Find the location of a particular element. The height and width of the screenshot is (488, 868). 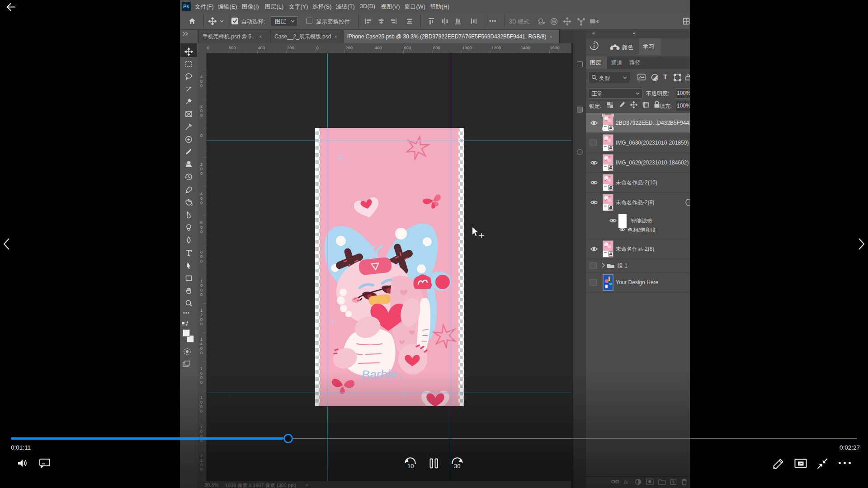

svg-text: 组 1 is located at coordinates (622, 266).